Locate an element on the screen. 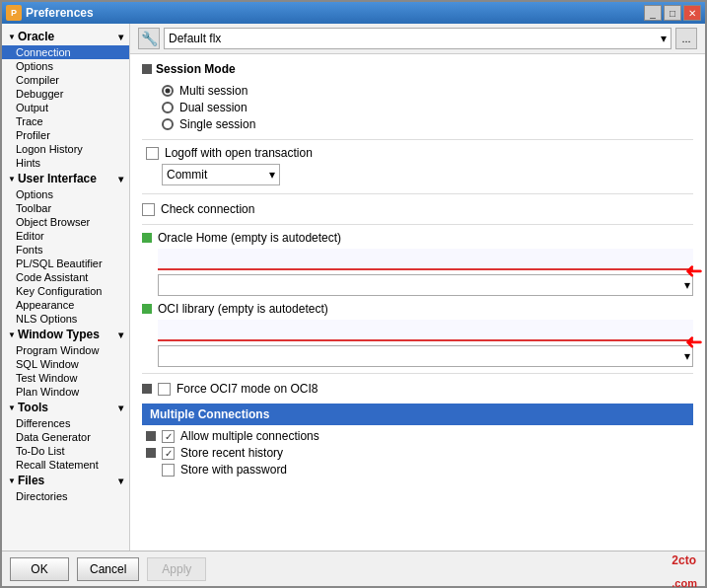  sidebar-section-window-types: ▼ Window Types ▾ is located at coordinates (65, 334).